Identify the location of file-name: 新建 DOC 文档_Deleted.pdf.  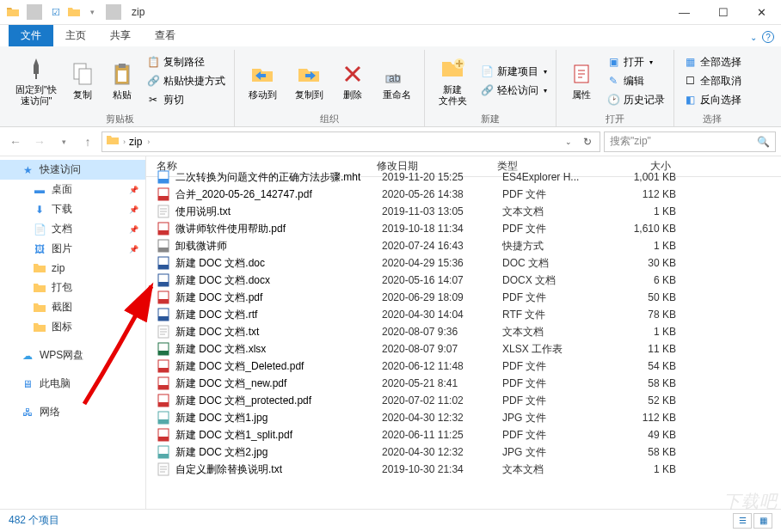
(275, 366).